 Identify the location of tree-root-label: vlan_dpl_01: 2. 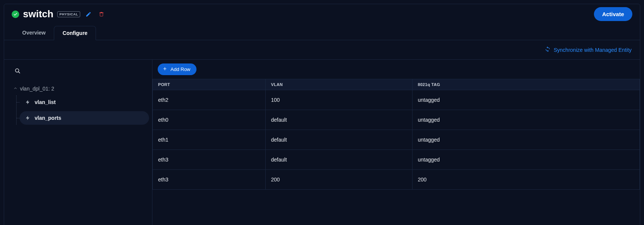
(37, 89).